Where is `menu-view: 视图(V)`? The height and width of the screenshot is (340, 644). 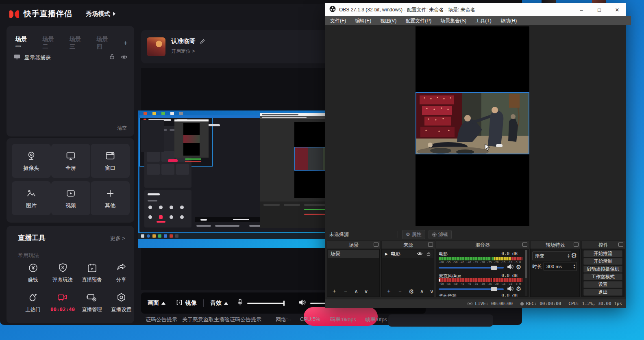 menu-view: 视图(V) is located at coordinates (388, 21).